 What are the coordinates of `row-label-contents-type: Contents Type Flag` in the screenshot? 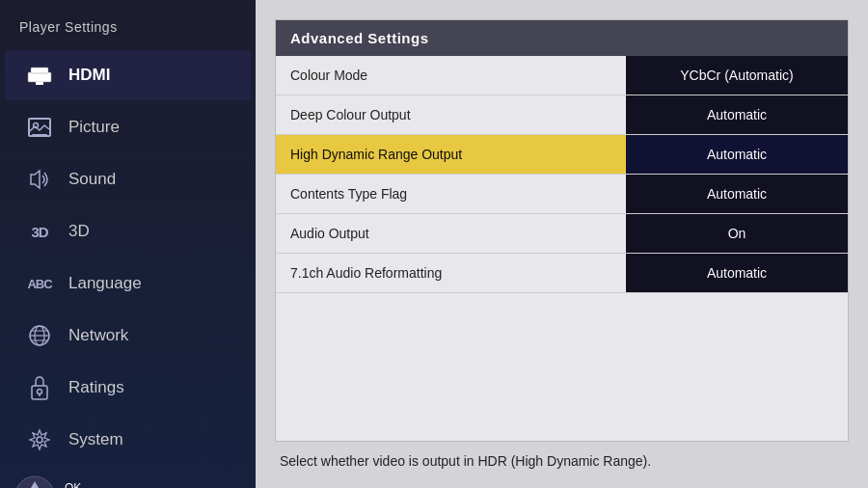 It's located at (451, 194).